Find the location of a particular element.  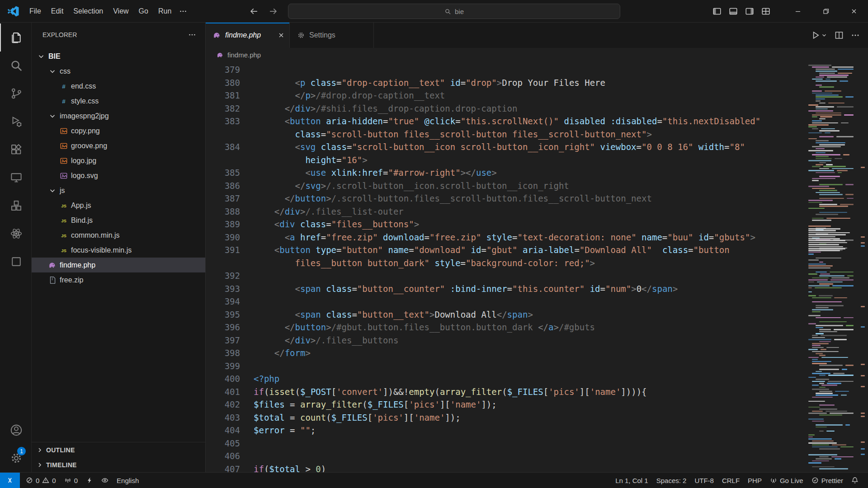

close-window-button is located at coordinates (854, 11).